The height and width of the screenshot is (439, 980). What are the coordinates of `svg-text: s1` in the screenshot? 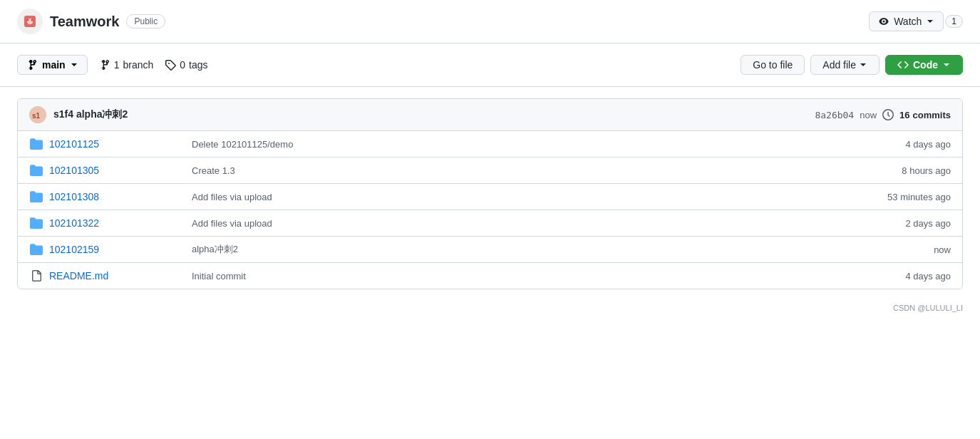 It's located at (36, 115).